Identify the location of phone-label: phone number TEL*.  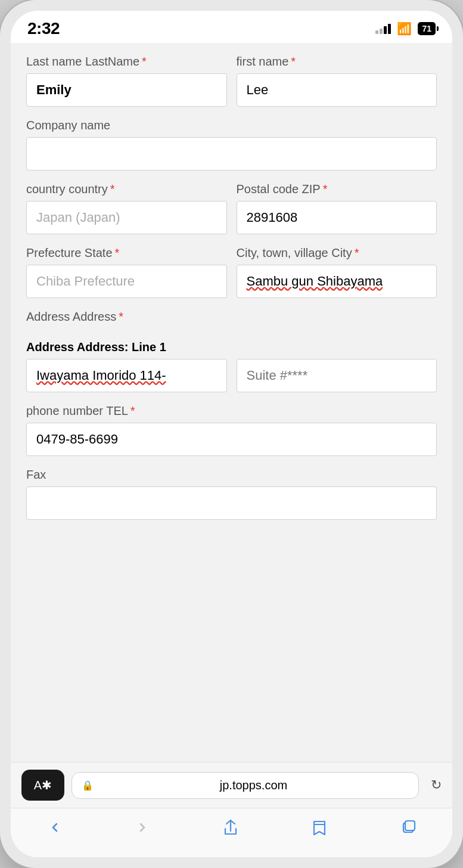
(231, 411).